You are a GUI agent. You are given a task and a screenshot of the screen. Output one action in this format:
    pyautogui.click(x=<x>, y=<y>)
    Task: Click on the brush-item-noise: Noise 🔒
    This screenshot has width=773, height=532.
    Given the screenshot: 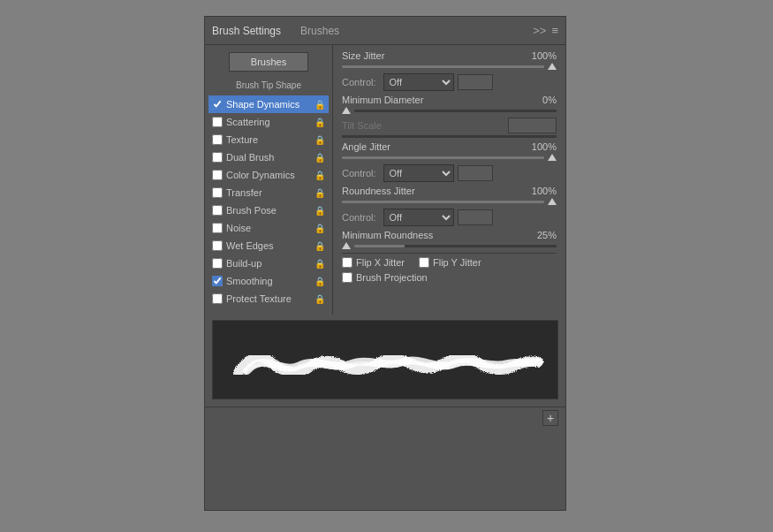 What is the action you would take?
    pyautogui.click(x=269, y=228)
    